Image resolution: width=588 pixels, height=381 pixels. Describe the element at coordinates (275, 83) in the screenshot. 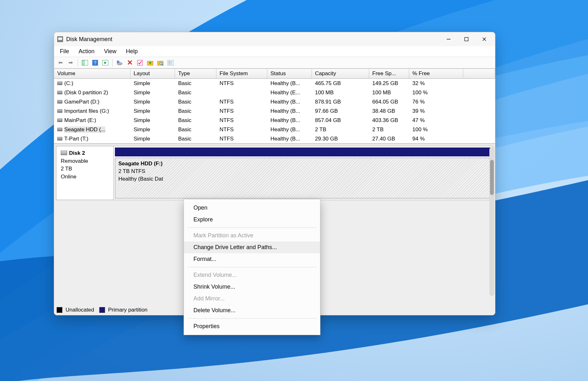

I see `volume-row: (C:)SimpleBasicNTFSHealthy (B...465.75 G…` at that location.